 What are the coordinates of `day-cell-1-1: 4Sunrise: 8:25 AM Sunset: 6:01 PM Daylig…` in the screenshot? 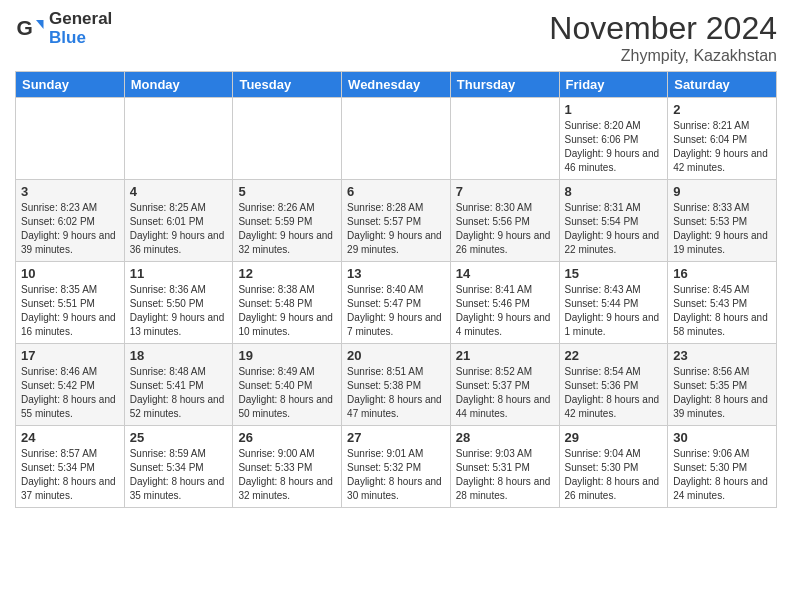 It's located at (178, 221).